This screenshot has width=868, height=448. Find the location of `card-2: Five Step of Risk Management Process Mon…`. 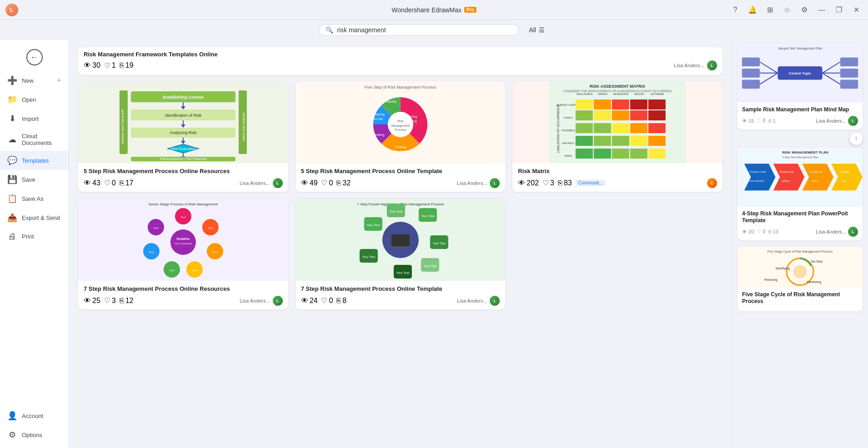

card-2: Five Step of Risk Management Process Mon… is located at coordinates (401, 136).